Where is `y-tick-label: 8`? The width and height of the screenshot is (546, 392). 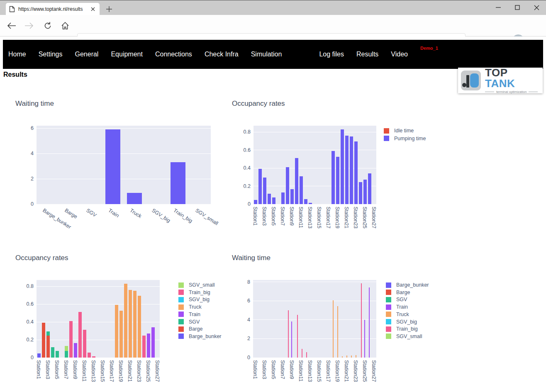
y-tick-label: 8 is located at coordinates (242, 282).